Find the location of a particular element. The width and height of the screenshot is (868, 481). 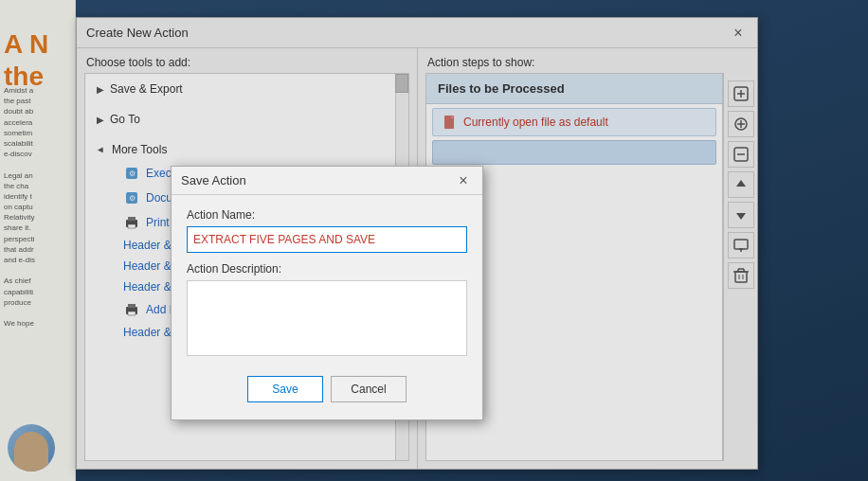

save-button: Save is located at coordinates (285, 389).